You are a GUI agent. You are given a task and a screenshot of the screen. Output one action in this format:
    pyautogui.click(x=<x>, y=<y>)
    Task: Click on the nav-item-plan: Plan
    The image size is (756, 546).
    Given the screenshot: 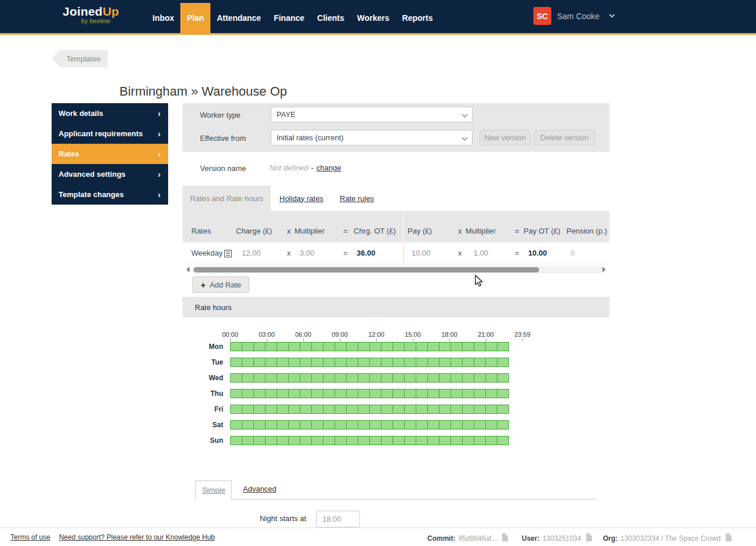 What is the action you would take?
    pyautogui.click(x=195, y=18)
    